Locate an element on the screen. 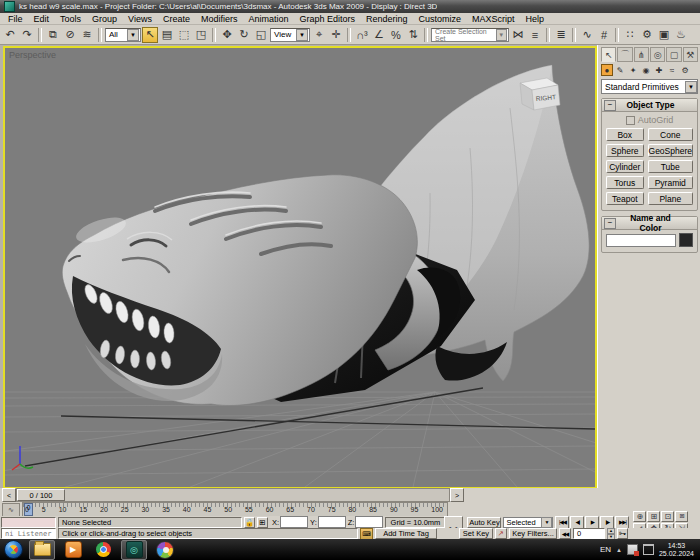  use-pivot-center-icon: ⌖ is located at coordinates (319, 35).